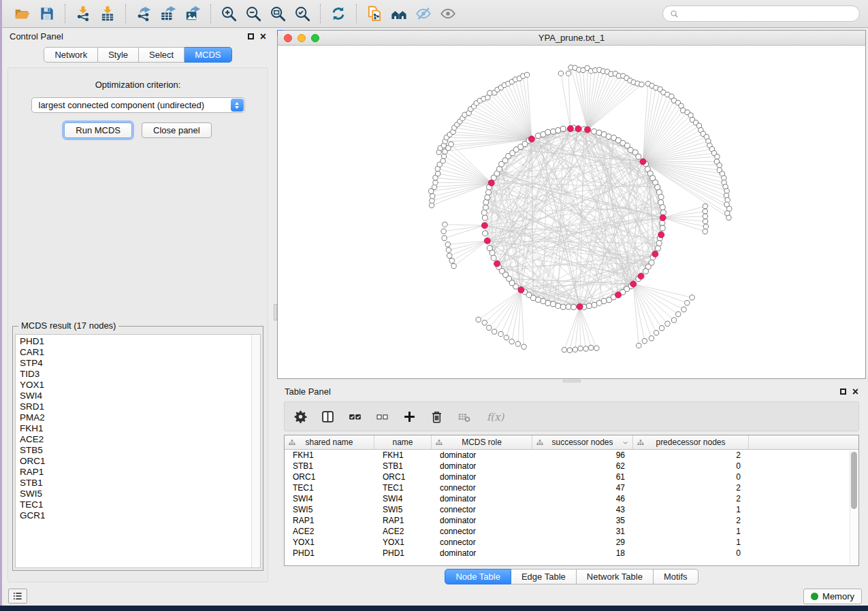  Describe the element at coordinates (329, 455) in the screenshot. I see `cell-shared-name: FKH1` at that location.